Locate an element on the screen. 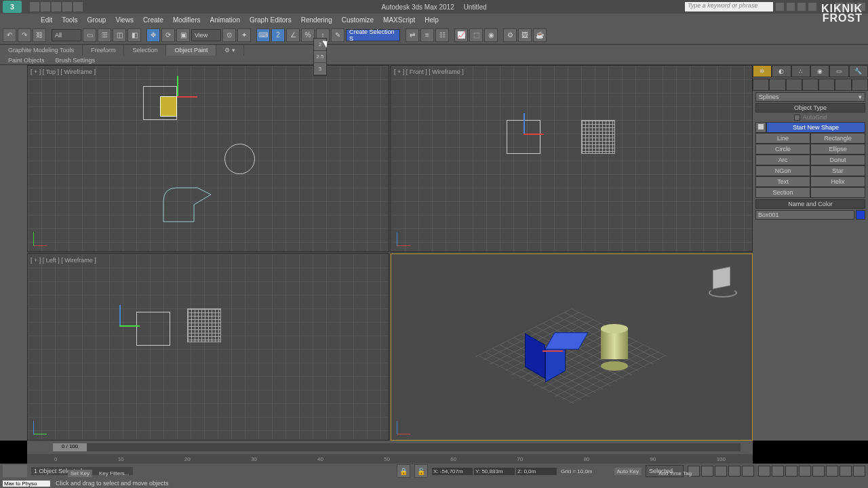 The height and width of the screenshot is (488, 868). lights-icon is located at coordinates (794, 85).